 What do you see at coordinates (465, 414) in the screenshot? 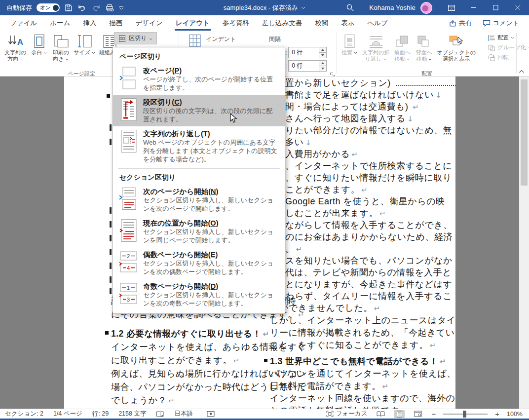
I see `zoom-slider` at bounding box center [465, 414].